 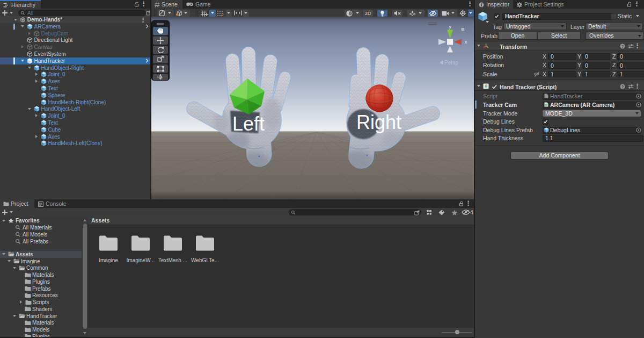 What do you see at coordinates (379, 123) in the screenshot?
I see `svg-text: Right` at bounding box center [379, 123].